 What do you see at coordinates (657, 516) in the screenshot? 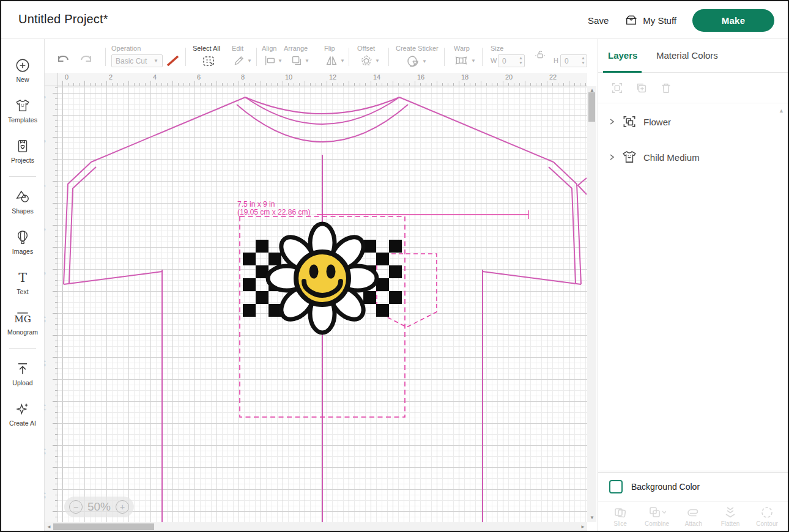
I see `combine-button: Combine` at bounding box center [657, 516].